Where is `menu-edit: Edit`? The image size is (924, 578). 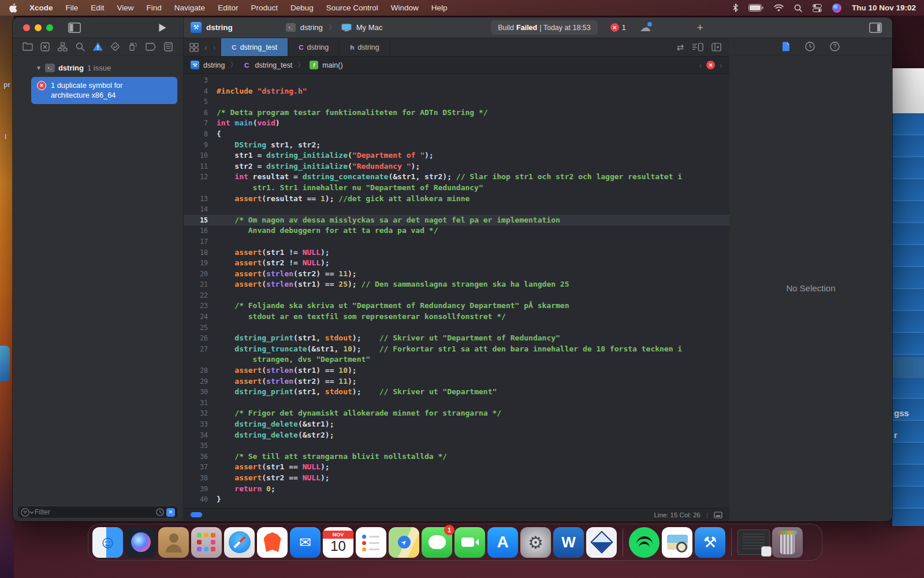 menu-edit: Edit is located at coordinates (97, 8).